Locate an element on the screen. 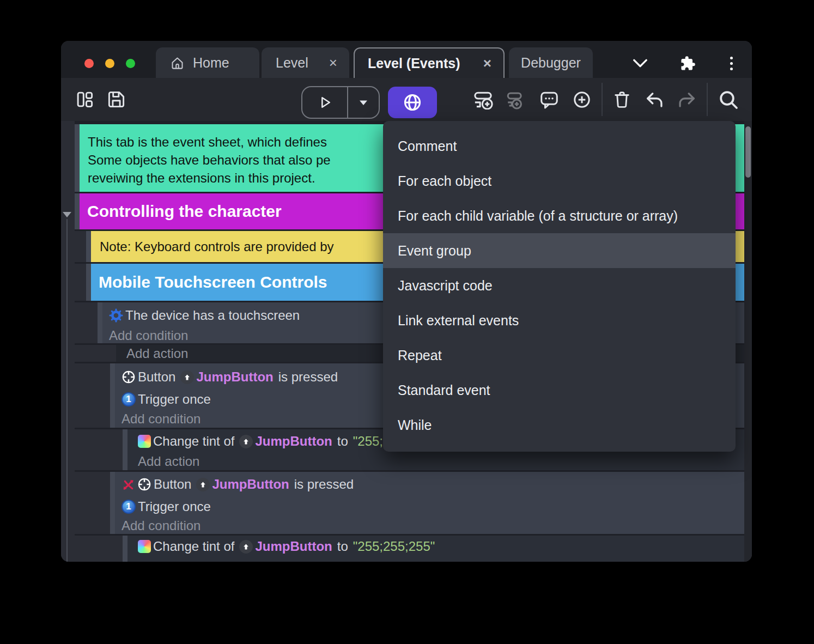  action-text: Change tint of is located at coordinates (194, 546).